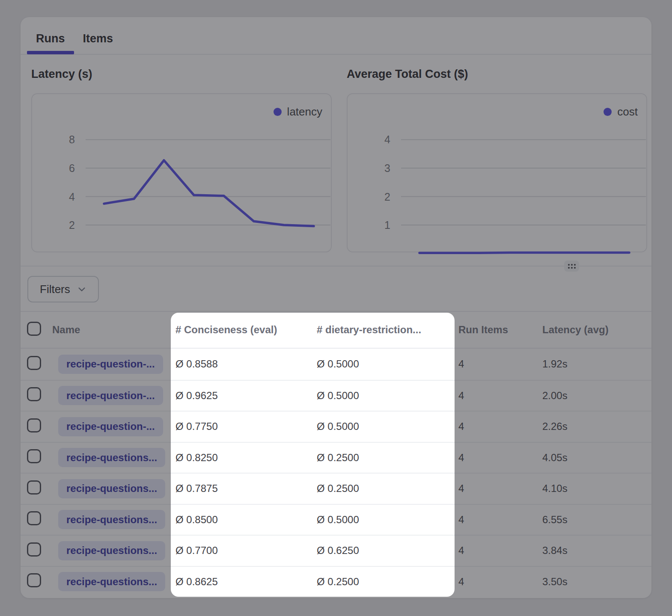 This screenshot has width=672, height=616. I want to click on cost-legend-label: cost, so click(627, 112).